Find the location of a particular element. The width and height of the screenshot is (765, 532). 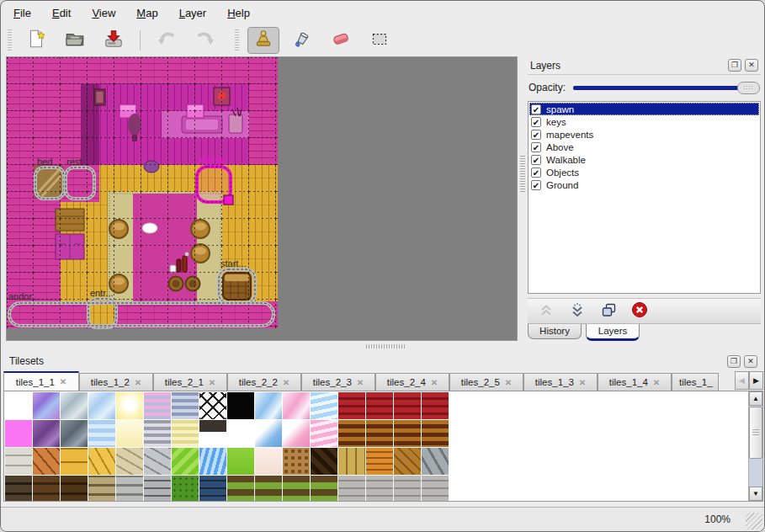

layer-row-ground: ✔ Ground is located at coordinates (645, 185).